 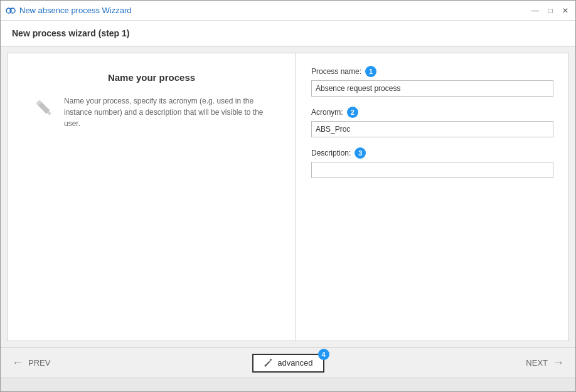 I want to click on prev-arrow-icon: ←, so click(x=18, y=363).